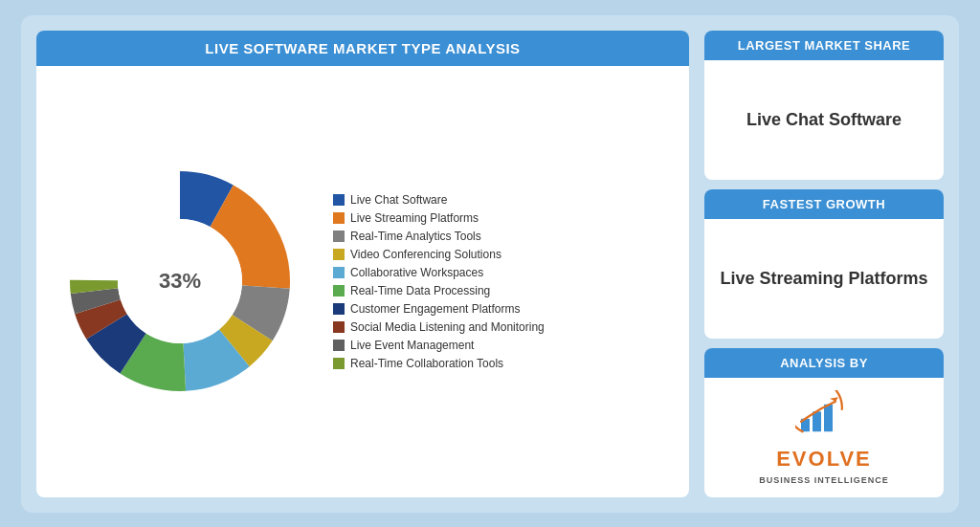 The height and width of the screenshot is (527, 980). What do you see at coordinates (824, 279) in the screenshot?
I see `fastest-growth-value: Live Streaming Platforms` at bounding box center [824, 279].